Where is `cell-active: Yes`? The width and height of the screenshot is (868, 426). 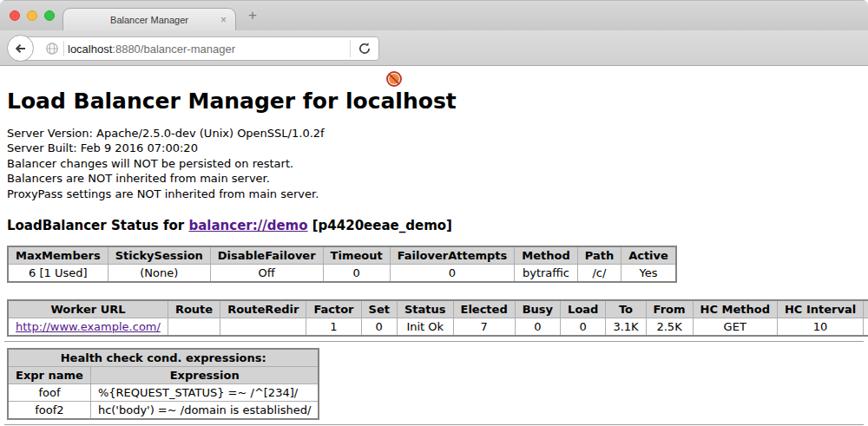 cell-active: Yes is located at coordinates (649, 274).